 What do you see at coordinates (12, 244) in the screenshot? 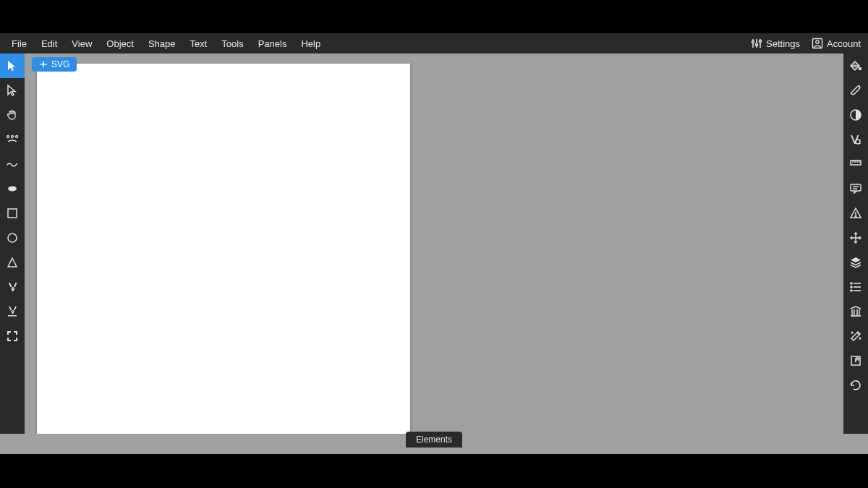
I see `left-toolbar` at bounding box center [12, 244].